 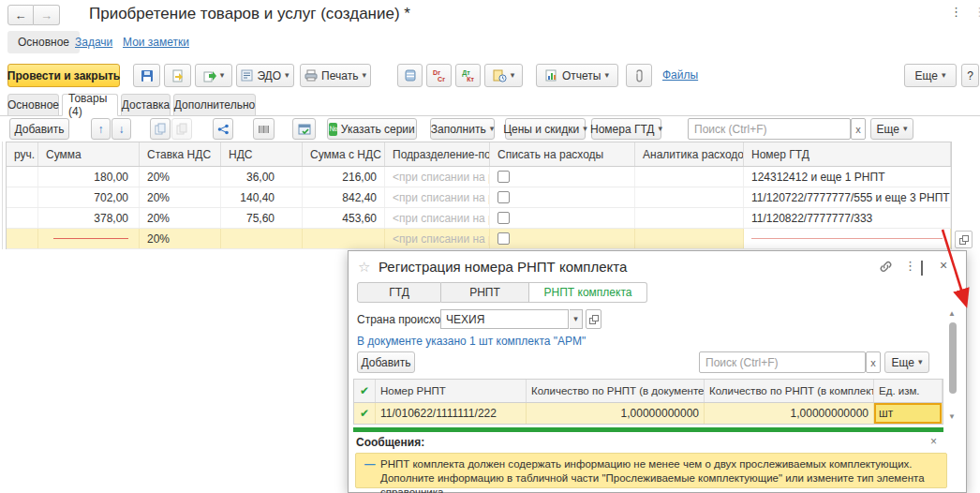 I want to click on cell-amount: 702,00, so click(x=89, y=197).